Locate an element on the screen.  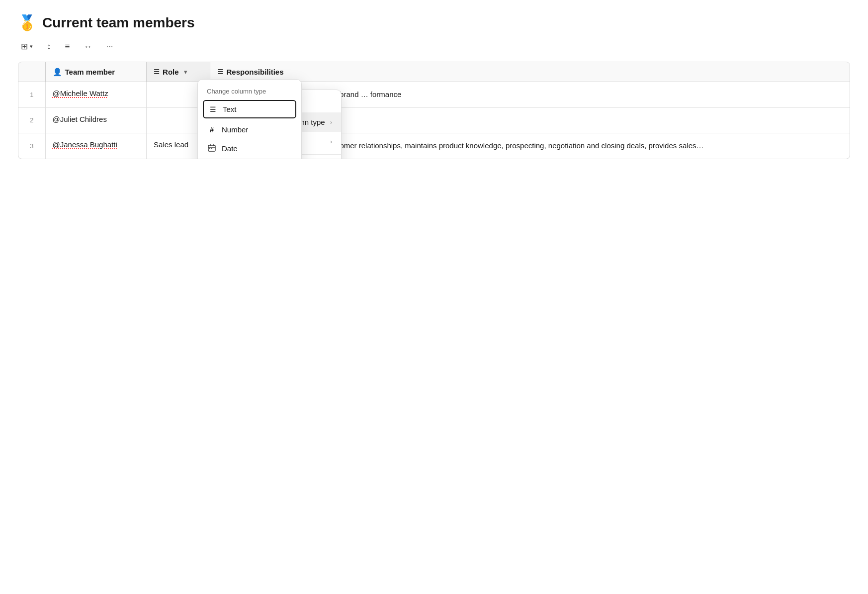
text-type-icon: ☰ is located at coordinates (213, 109).